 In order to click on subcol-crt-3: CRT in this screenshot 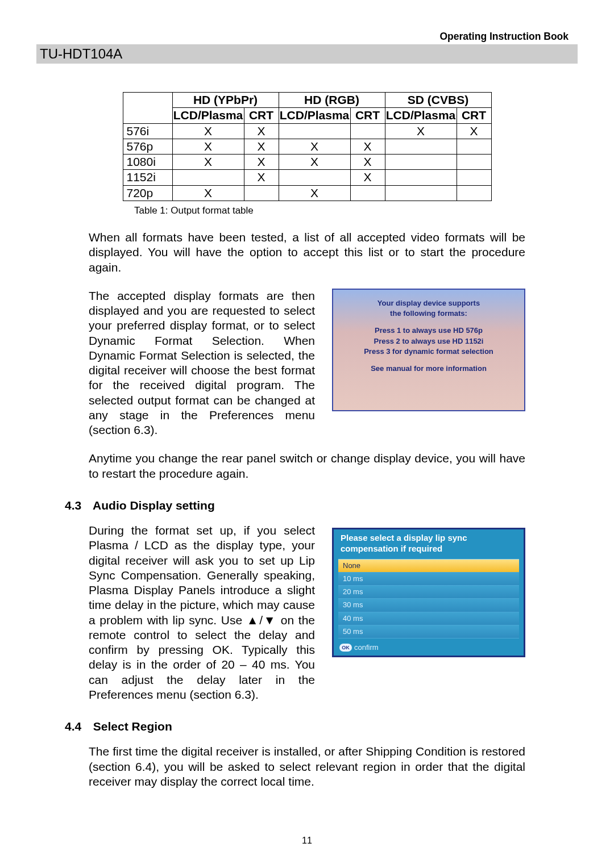, I will do `click(474, 116)`.